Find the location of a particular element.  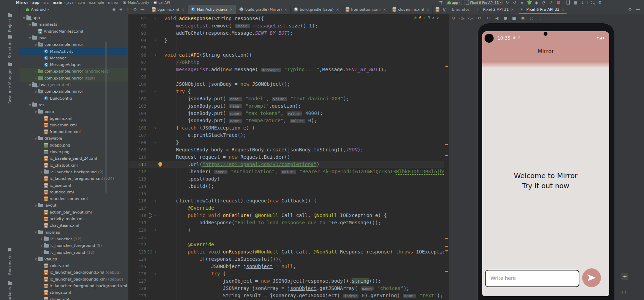

breadcrumb-item-mirror: Mirror is located at coordinates (22, 3).